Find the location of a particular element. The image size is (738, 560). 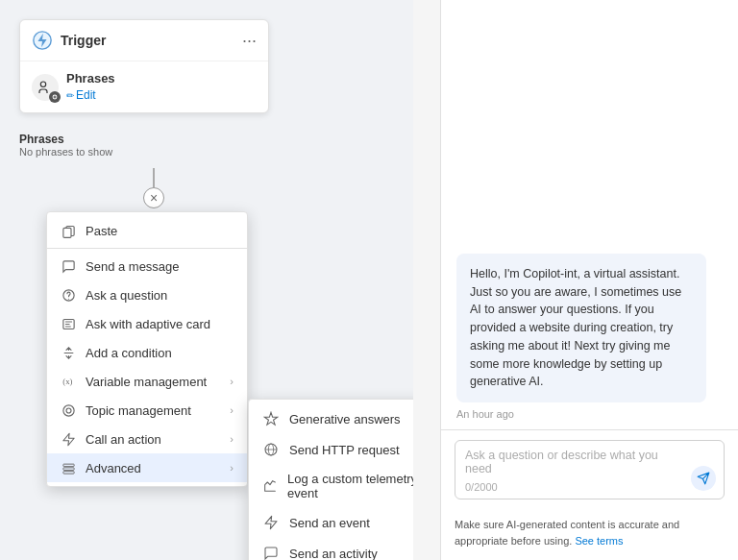

menu-label-add-condition: Add a condition is located at coordinates (129, 353).